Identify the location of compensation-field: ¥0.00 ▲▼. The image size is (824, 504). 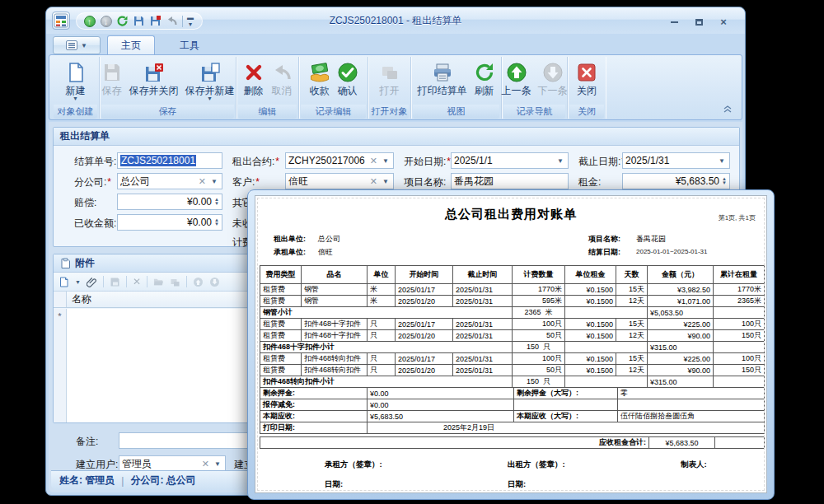
(170, 202).